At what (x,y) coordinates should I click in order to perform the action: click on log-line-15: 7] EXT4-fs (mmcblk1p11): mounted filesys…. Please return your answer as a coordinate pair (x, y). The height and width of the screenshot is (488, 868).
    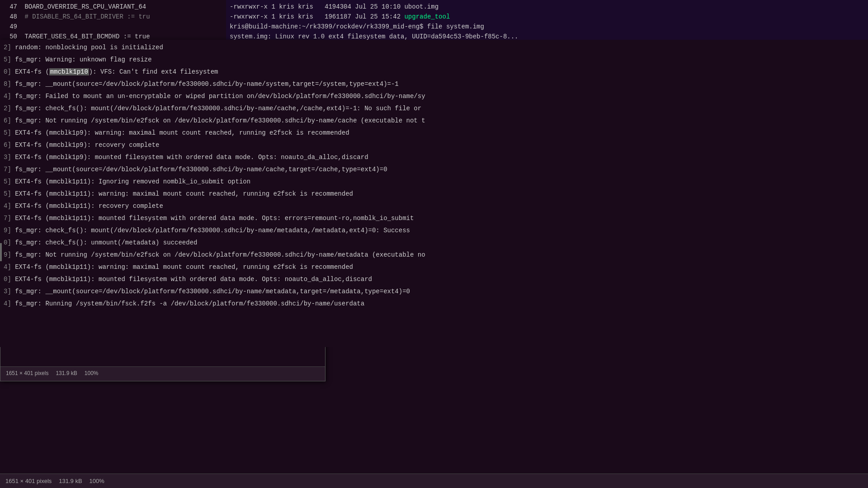
    Looking at the image, I should click on (434, 219).